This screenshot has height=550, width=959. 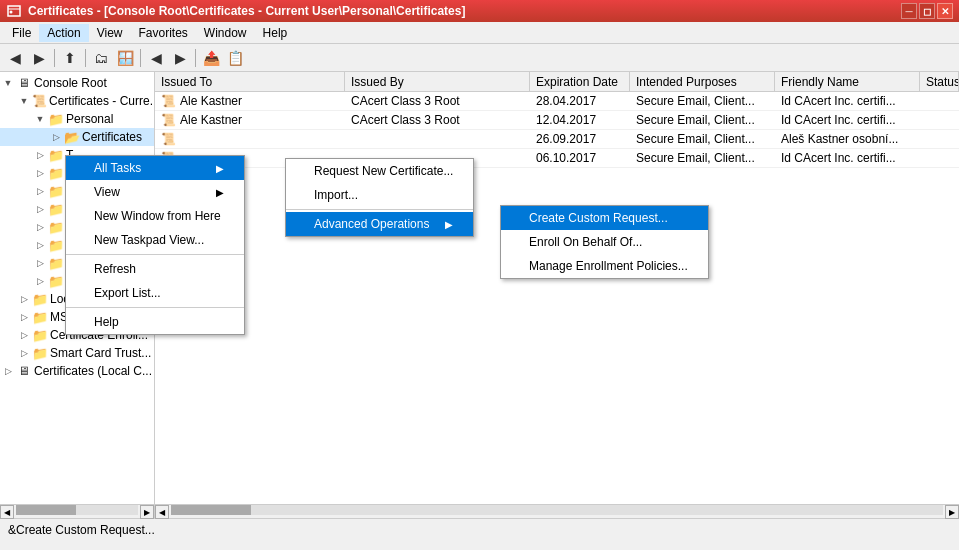 I want to click on scroll-left-content: ◀, so click(x=162, y=512).